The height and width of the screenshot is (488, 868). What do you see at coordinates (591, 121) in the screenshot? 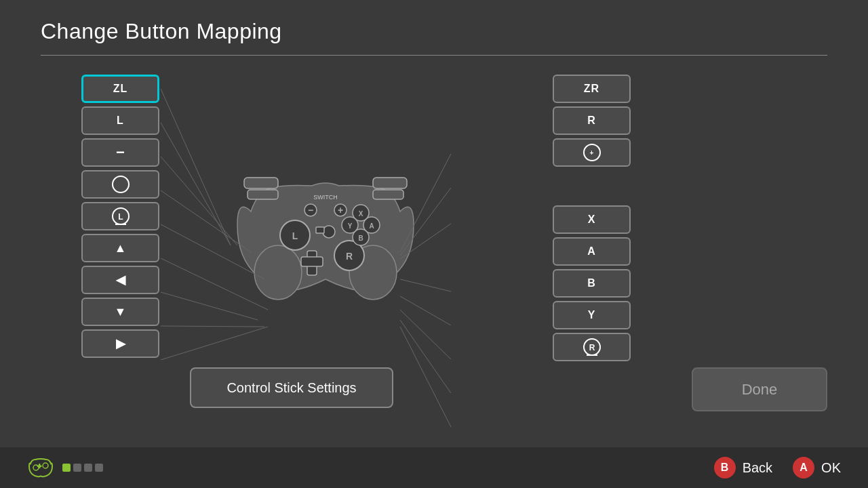
I see `button-R: R` at bounding box center [591, 121].